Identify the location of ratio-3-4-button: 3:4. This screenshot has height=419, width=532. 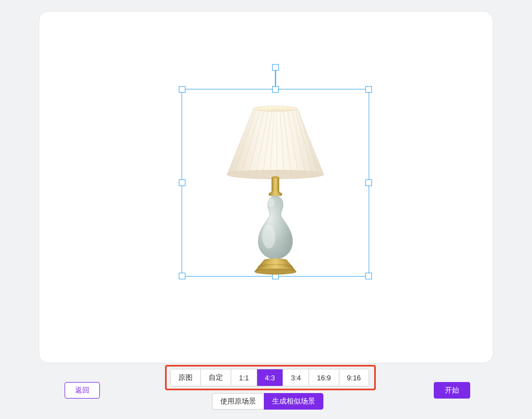
(296, 378).